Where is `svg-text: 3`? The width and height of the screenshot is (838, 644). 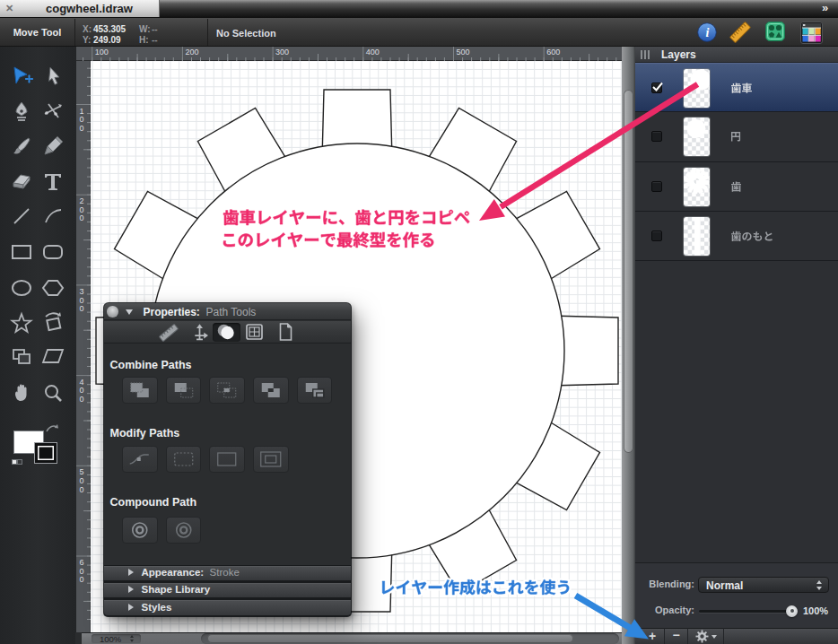 svg-text: 3 is located at coordinates (83, 292).